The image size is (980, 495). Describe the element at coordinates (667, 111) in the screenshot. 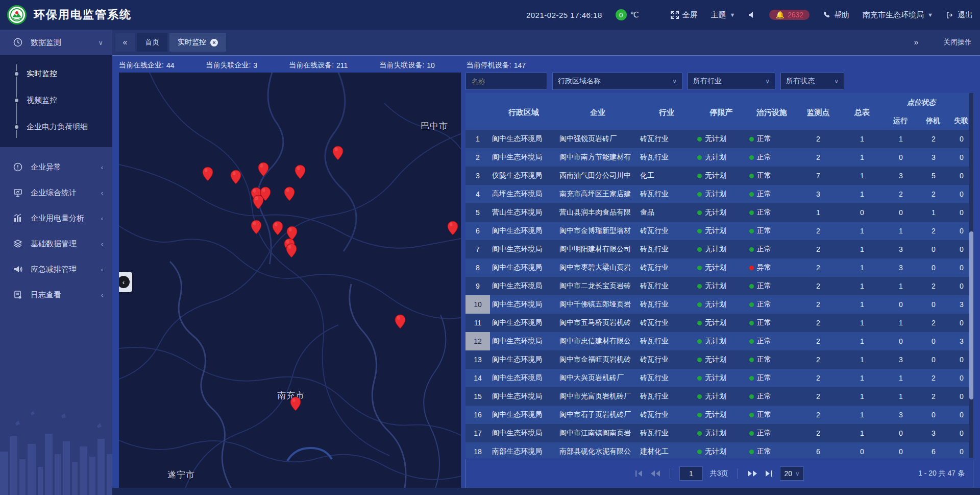

I see `col-industry: 行业` at that location.